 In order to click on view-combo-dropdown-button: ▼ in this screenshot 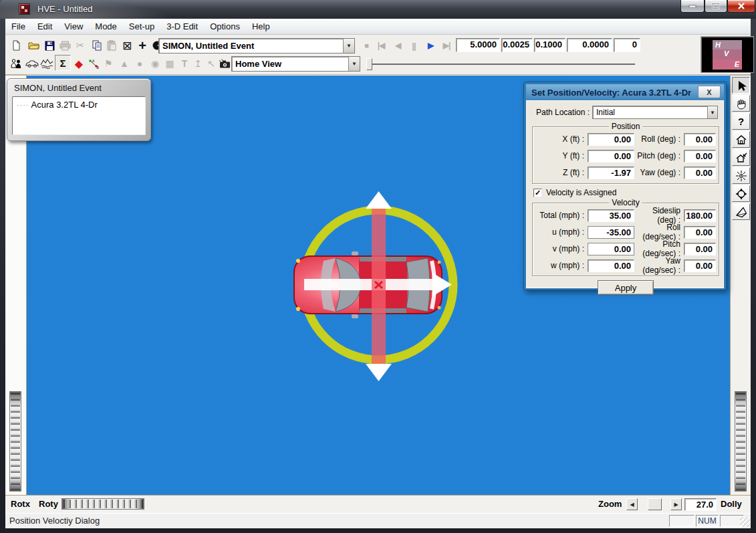, I will do `click(354, 64)`.